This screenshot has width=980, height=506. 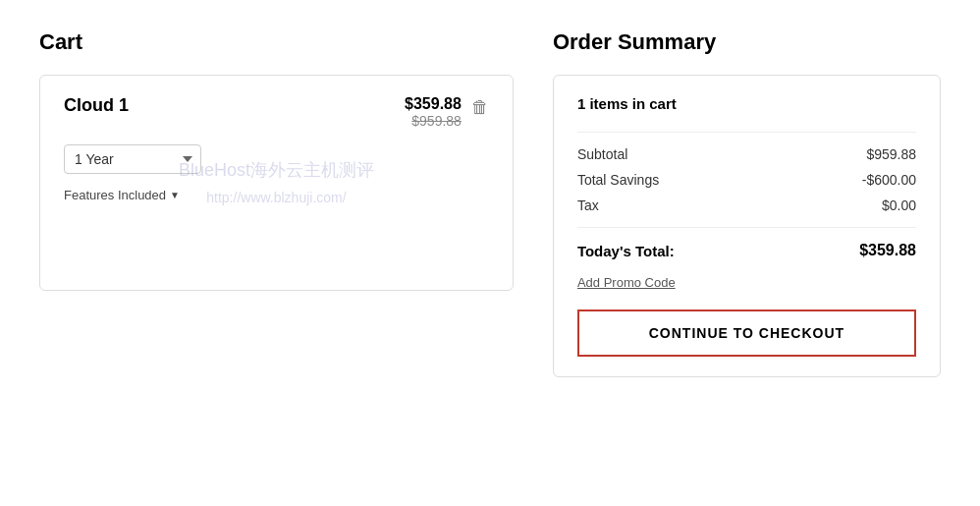 What do you see at coordinates (447, 112) in the screenshot?
I see `cart-item-pricing: $359.88 $959.88 🗑` at bounding box center [447, 112].